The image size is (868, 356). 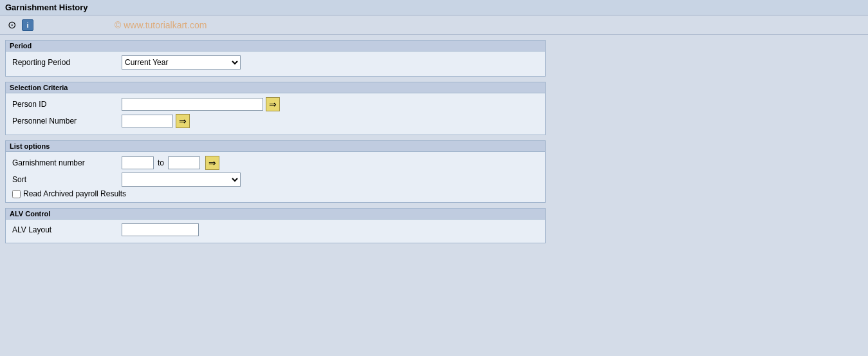 I want to click on selection-criteria-body: Person ID ⇒ Personnel Number ⇒, so click(x=275, y=114).